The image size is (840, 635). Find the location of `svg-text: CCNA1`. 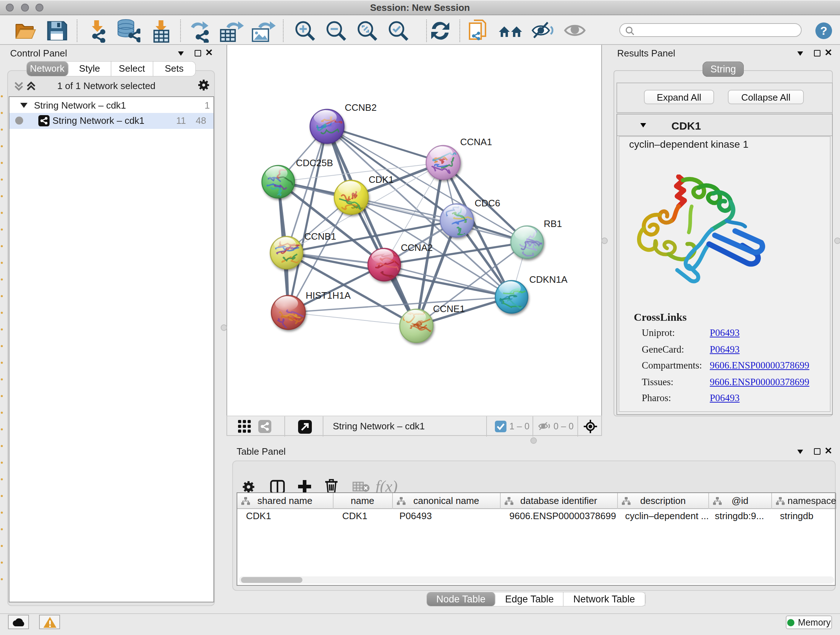

svg-text: CCNA1 is located at coordinates (476, 142).